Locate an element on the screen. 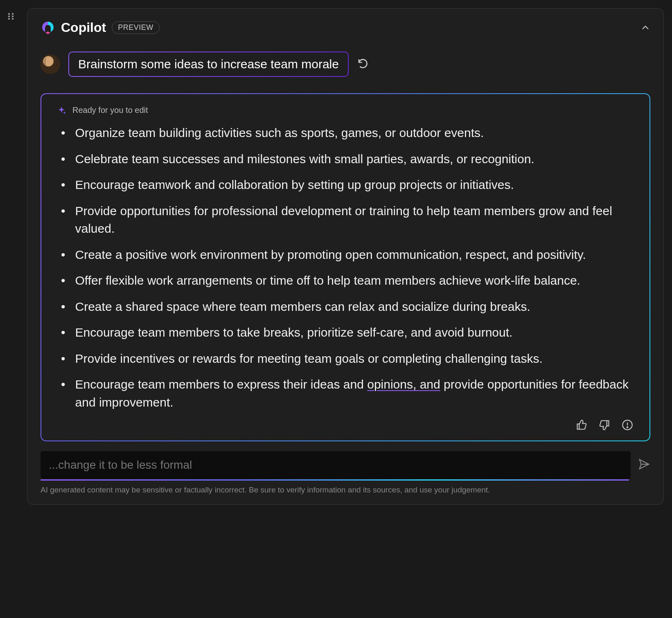 The height and width of the screenshot is (618, 672). preview-badge: PREVIEW is located at coordinates (136, 28).